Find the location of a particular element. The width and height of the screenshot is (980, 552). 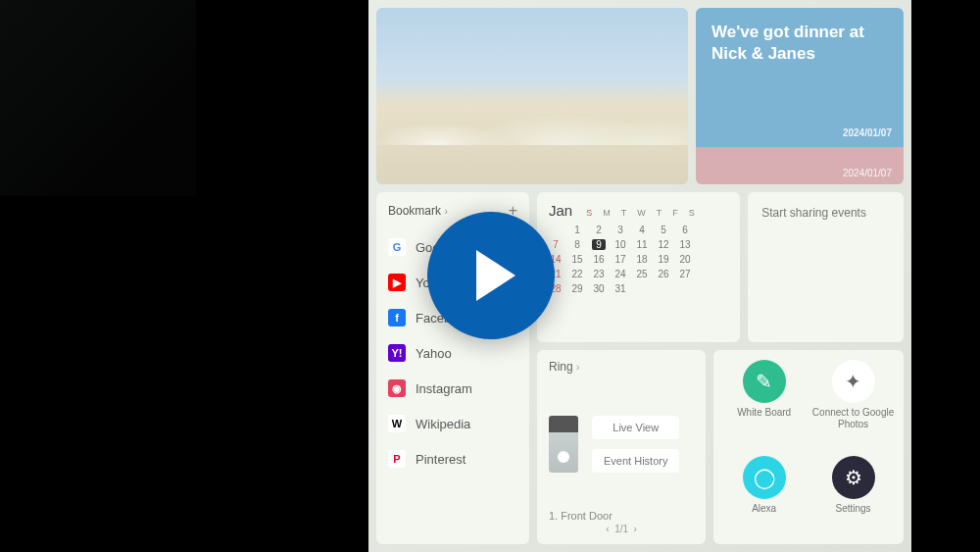

calendar-day: 18 is located at coordinates (642, 259).